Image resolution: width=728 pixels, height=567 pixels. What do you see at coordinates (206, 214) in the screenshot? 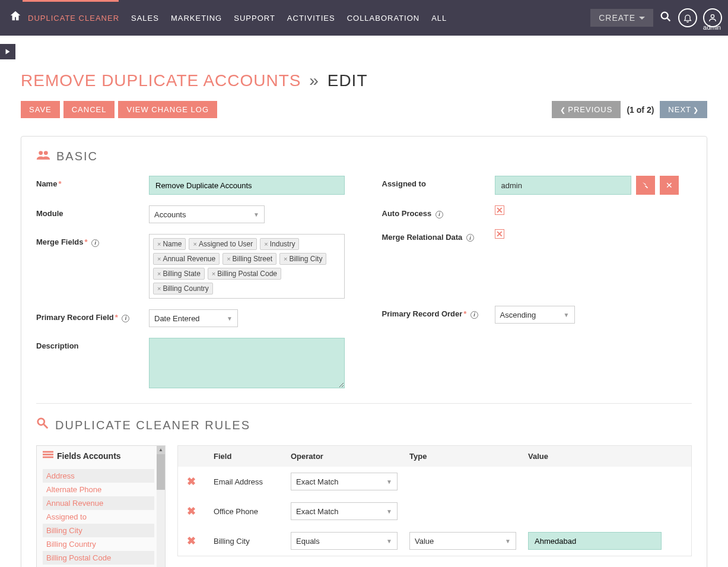
I see `module-select: Accounts ▼` at bounding box center [206, 214].